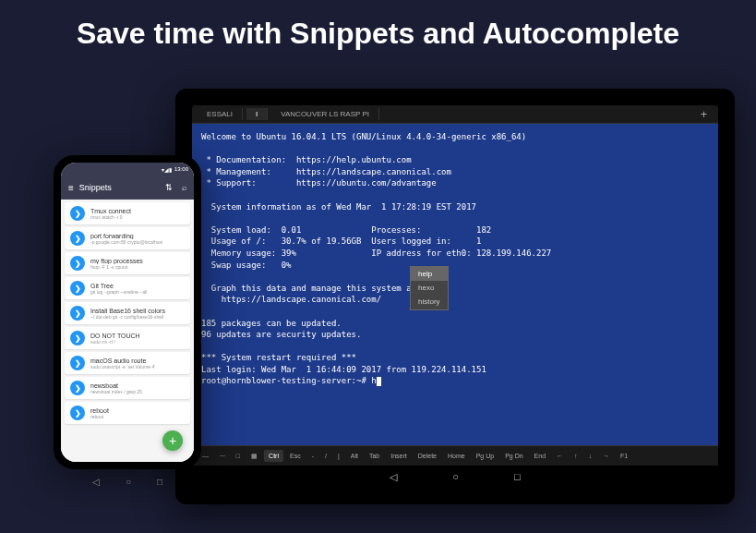 Image resolution: width=756 pixels, height=533 pixels. Describe the element at coordinates (375, 456) in the screenshot. I see `toolbar-key: Tab` at that location.